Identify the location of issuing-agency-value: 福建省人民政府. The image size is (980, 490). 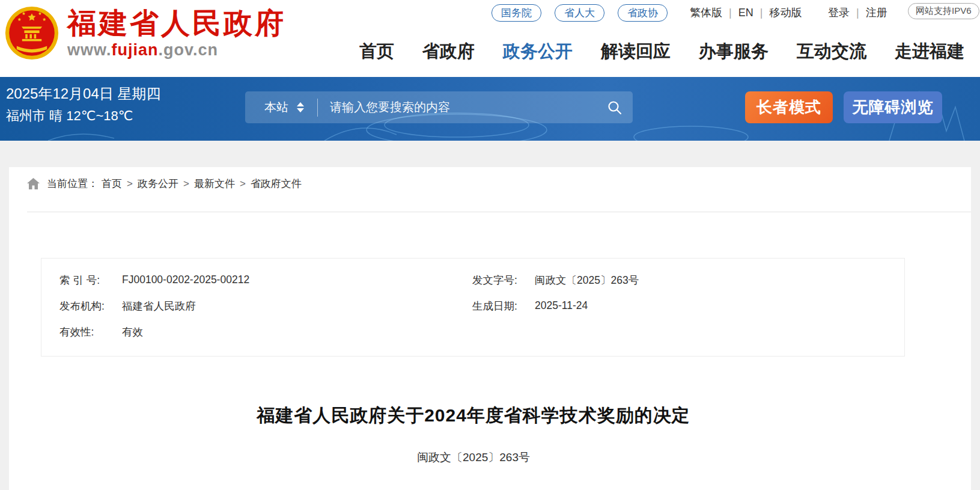
(159, 306).